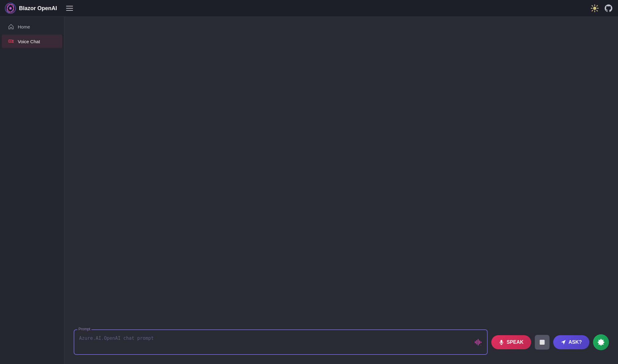 This screenshot has width=618, height=364. What do you see at coordinates (501, 342) in the screenshot?
I see `microphone-icon` at bounding box center [501, 342].